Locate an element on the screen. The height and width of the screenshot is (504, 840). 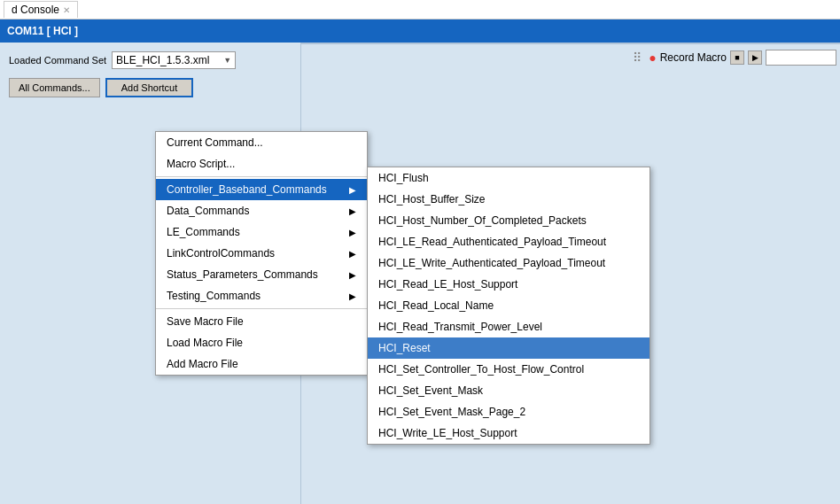
dropdown-menu: Current Command...Macro Script...Control… is located at coordinates (261, 253).